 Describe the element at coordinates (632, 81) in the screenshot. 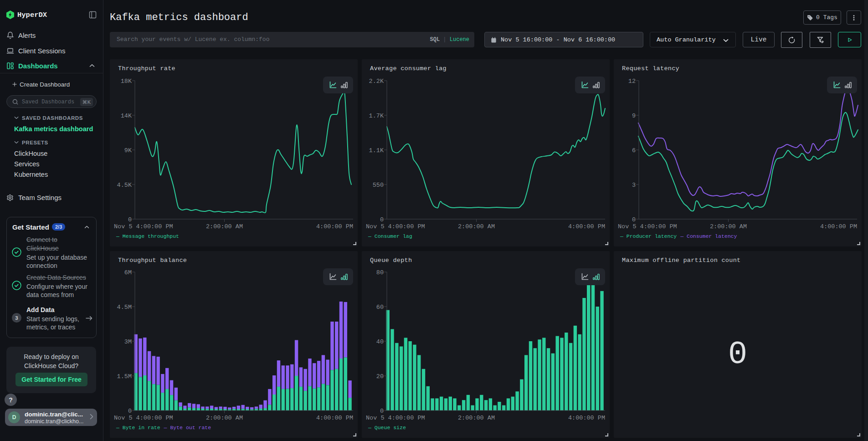

I see `svg-text: 12` at that location.